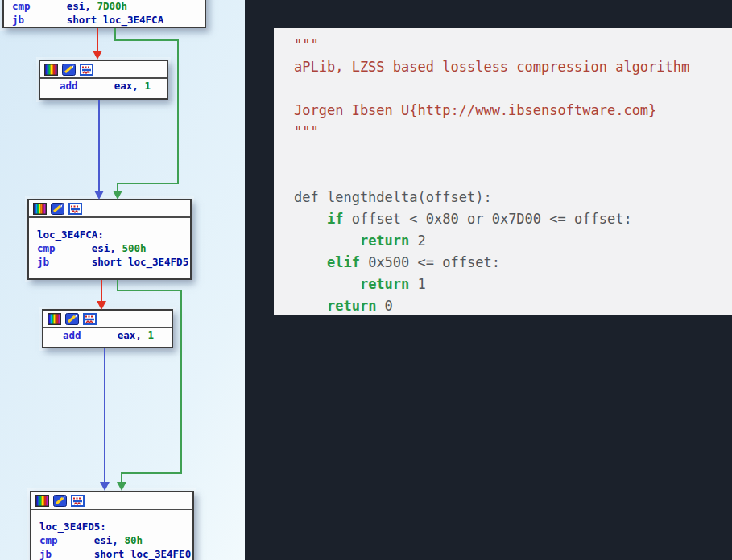 This screenshot has height=560, width=732. Describe the element at coordinates (111, 248) in the screenshot. I see `asm-line: cmp esi, 500h` at that location.